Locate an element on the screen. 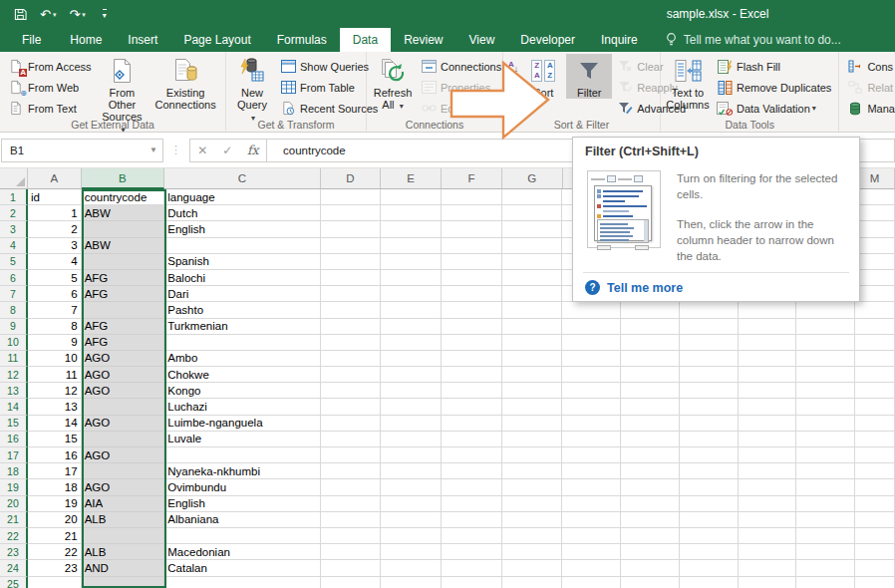  cell-F8 is located at coordinates (472, 310).